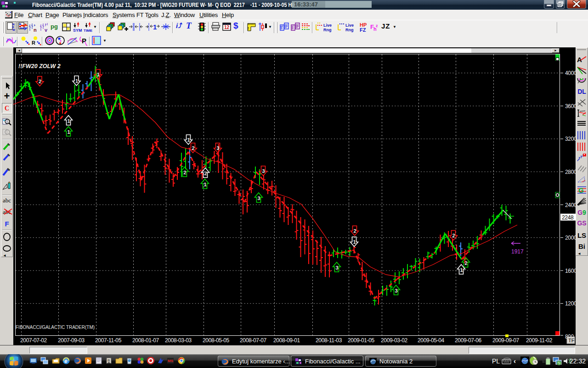  Describe the element at coordinates (108, 361) in the screenshot. I see `svg-text: B` at that location.